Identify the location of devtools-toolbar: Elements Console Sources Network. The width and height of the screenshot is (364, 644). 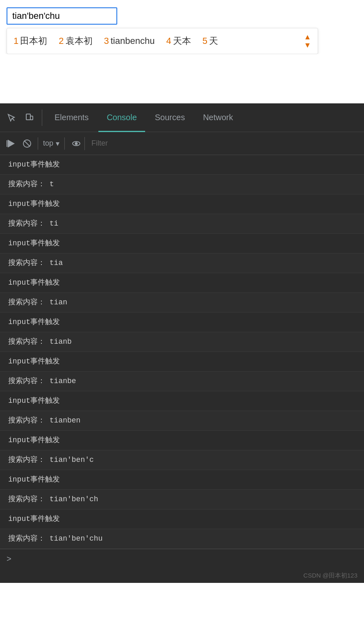
(182, 118).